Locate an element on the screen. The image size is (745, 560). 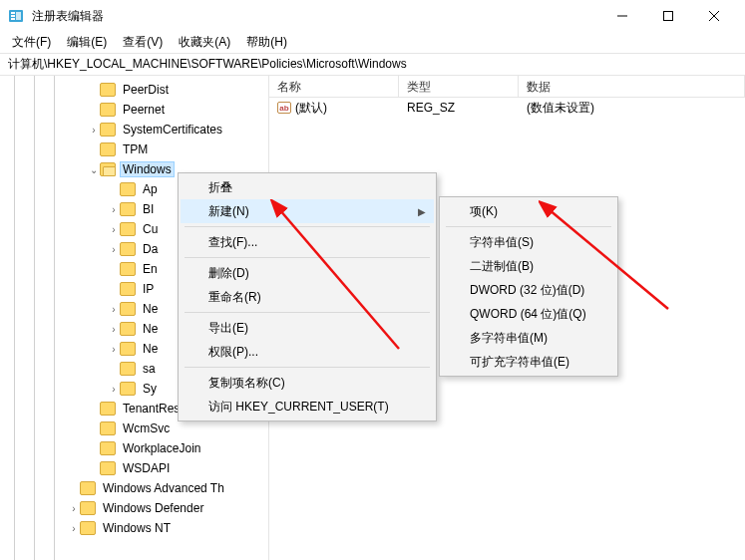
context-menu-item: 查找(F)... is located at coordinates (307, 242).